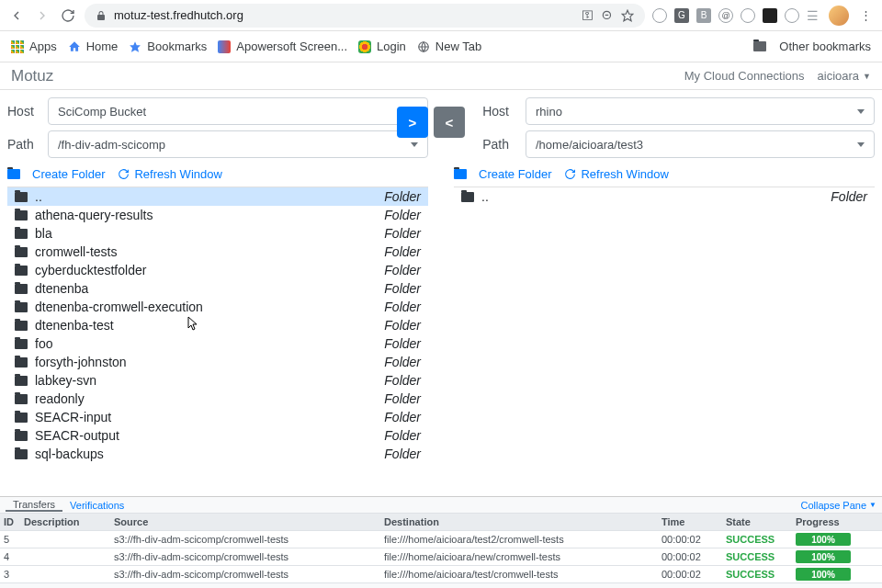 This screenshot has width=882, height=588. I want to click on avatar, so click(839, 16).